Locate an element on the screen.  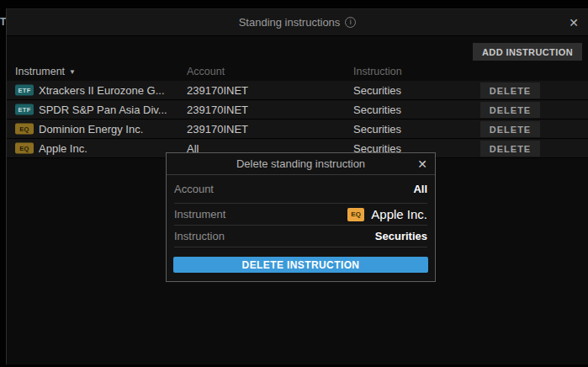
table-row: ETF Xtrackers II Eurozone G... 239170INE… is located at coordinates (298, 91).